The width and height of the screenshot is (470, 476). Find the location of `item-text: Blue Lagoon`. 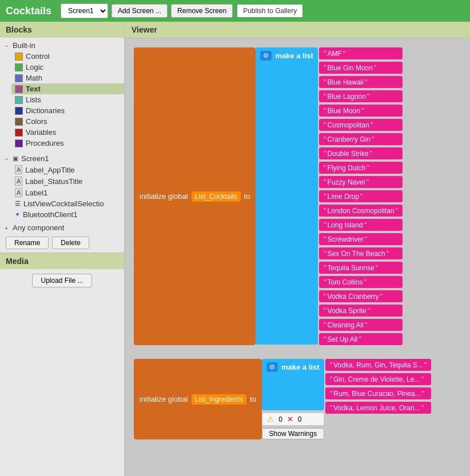

item-text: Blue Lagoon is located at coordinates (346, 97).